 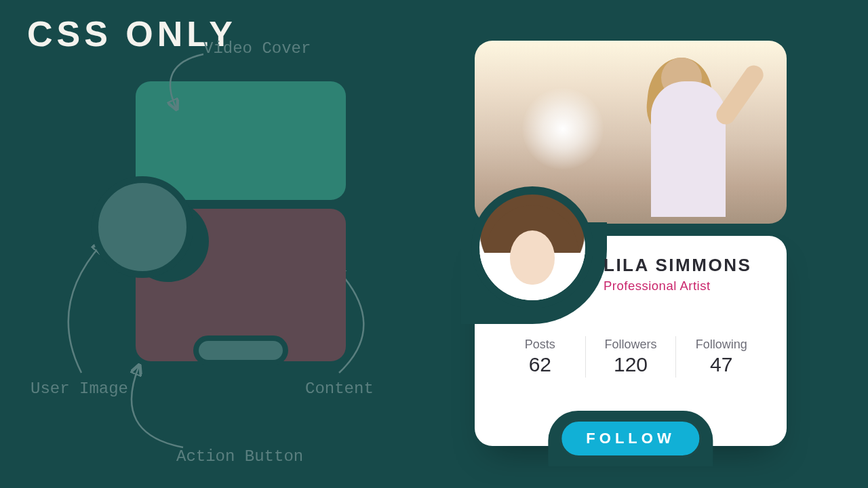 What do you see at coordinates (688, 149) in the screenshot?
I see `cover-silhouette-body` at bounding box center [688, 149].